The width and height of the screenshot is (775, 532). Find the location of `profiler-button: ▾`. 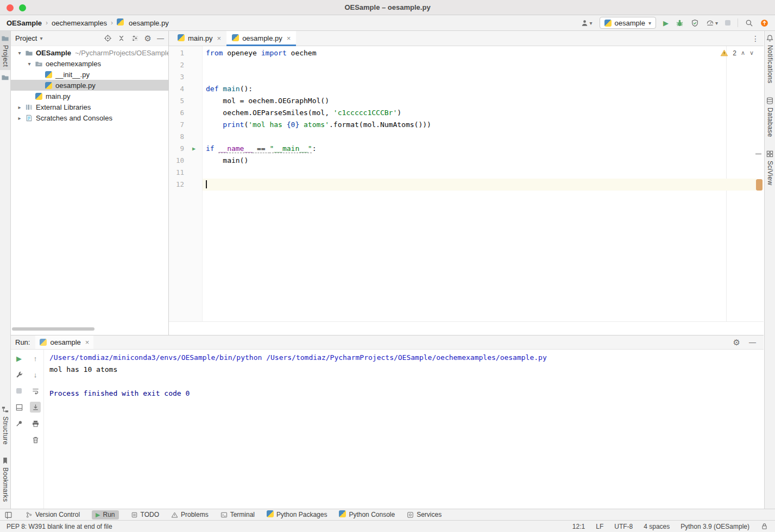

profiler-button: ▾ is located at coordinates (712, 23).